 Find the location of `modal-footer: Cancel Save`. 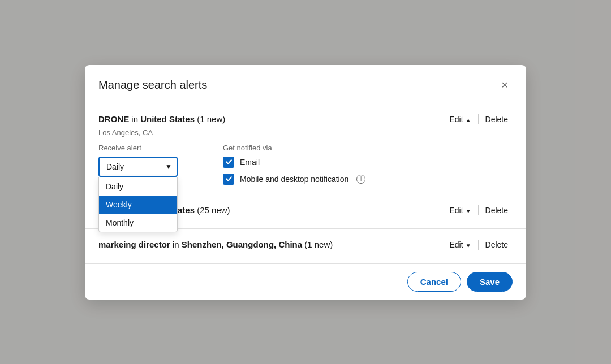

modal-footer: Cancel Save is located at coordinates (306, 281).